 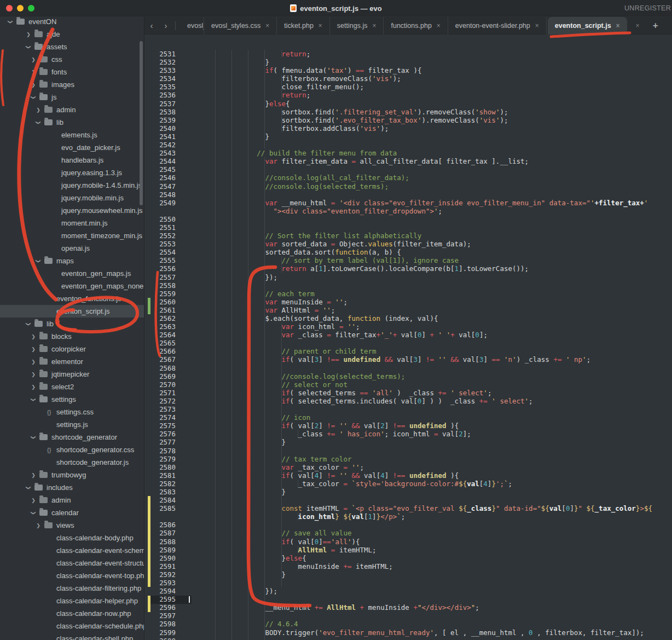 What do you see at coordinates (408, 335) in the screenshot?
I see `code-line-2564: 2564var _class = filter_tax+'_'+ val[0] …` at bounding box center [408, 335].